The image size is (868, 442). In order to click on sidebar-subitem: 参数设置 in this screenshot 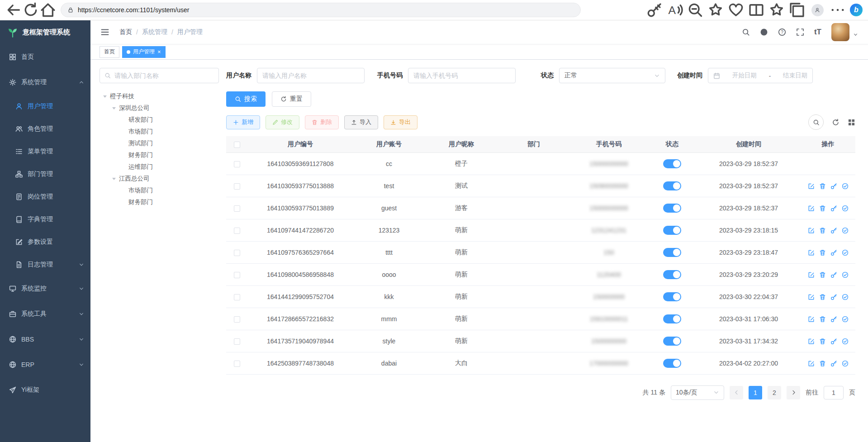, I will do `click(45, 242)`.